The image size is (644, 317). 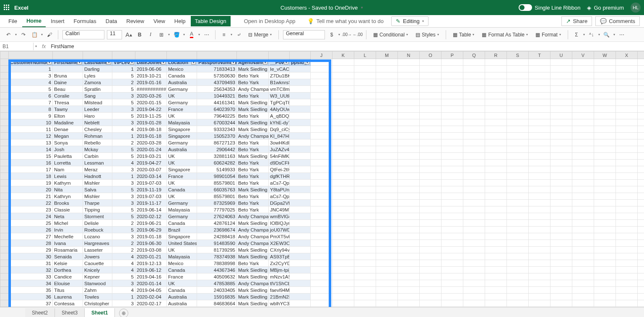 What do you see at coordinates (182, 216) in the screenshot?
I see `data-cell: Germany` at bounding box center [182, 216].